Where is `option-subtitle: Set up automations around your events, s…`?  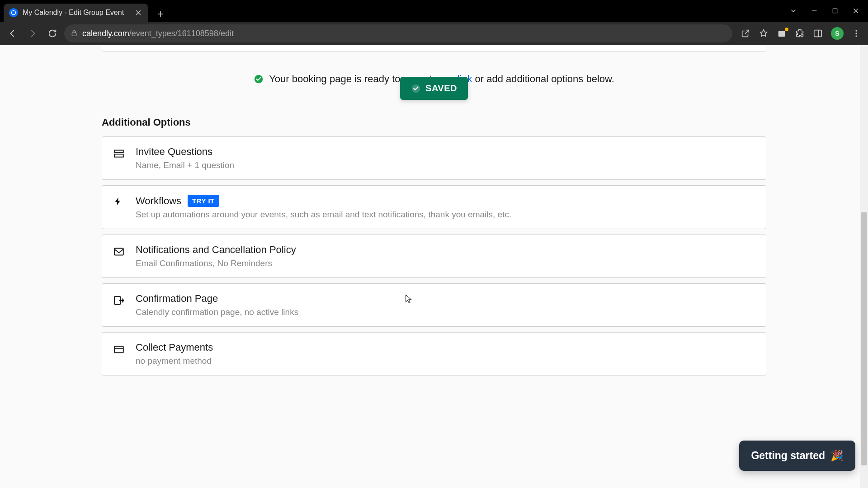
option-subtitle: Set up automations around your events, s… is located at coordinates (445, 215).